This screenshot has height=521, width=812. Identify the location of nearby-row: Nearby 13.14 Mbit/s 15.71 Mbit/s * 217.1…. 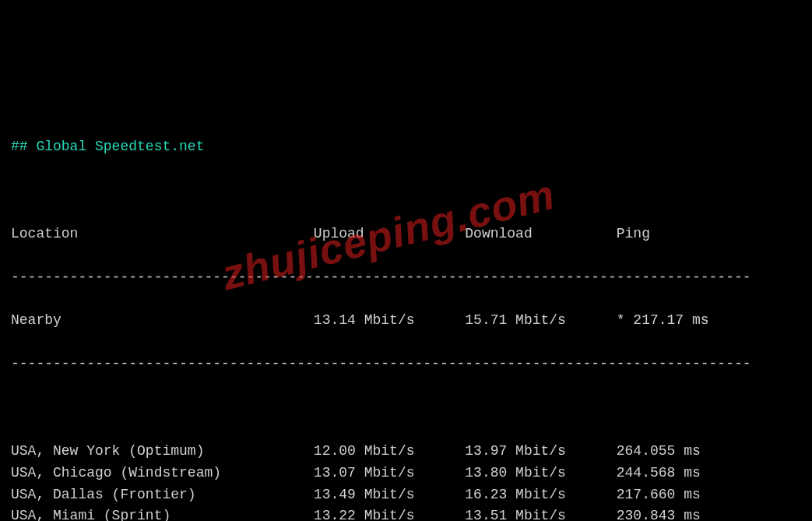
(406, 321).